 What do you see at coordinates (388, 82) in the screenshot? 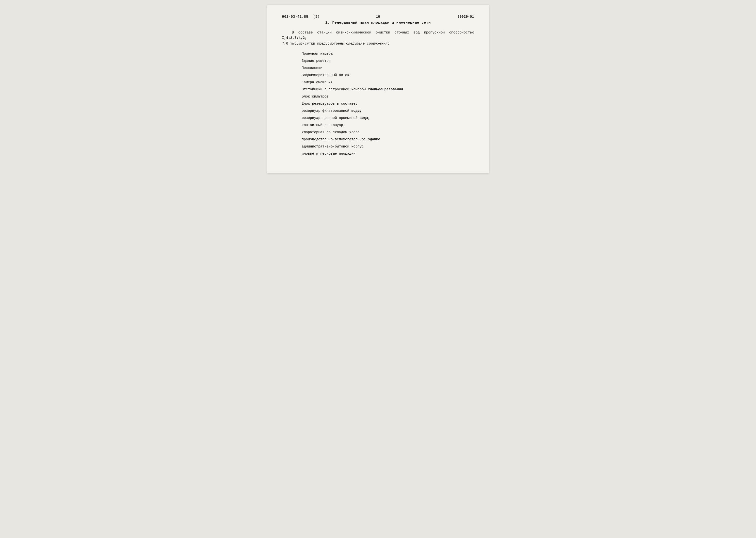
I see `list-item: Камера смешения` at bounding box center [388, 82].